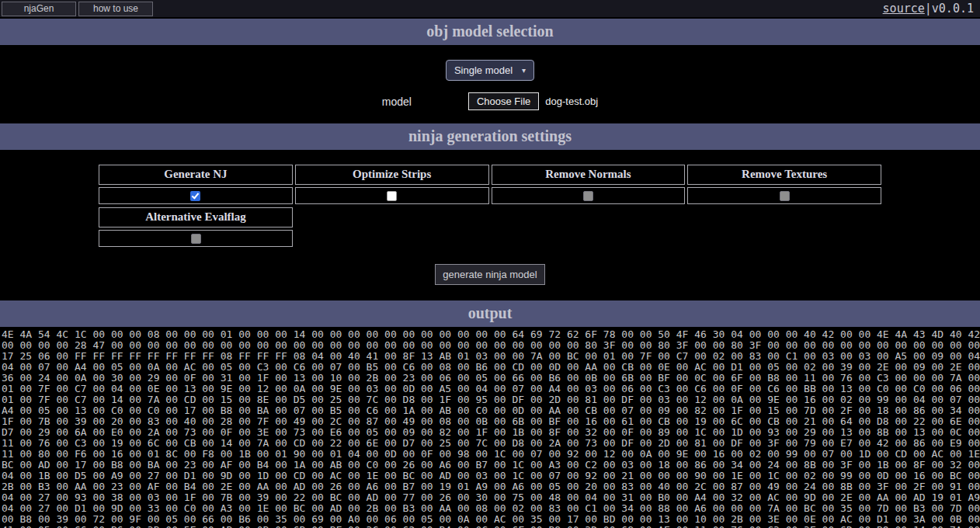 Image resolution: width=980 pixels, height=528 pixels. I want to click on remove-normals-checkbox, so click(589, 196).